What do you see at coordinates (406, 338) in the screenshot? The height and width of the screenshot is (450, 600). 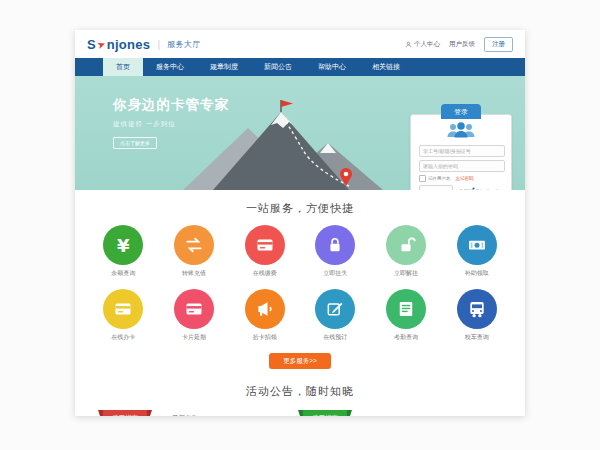 I see `service-label: 考勤查询` at bounding box center [406, 338].